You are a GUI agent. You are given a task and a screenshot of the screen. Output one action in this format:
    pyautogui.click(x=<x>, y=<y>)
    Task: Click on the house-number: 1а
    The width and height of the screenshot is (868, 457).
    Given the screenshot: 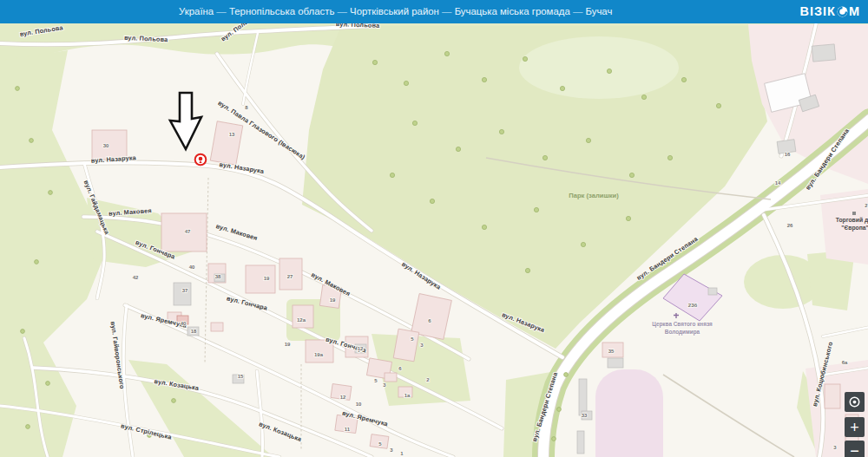 What is the action you would take?
    pyautogui.click(x=408, y=395)
    